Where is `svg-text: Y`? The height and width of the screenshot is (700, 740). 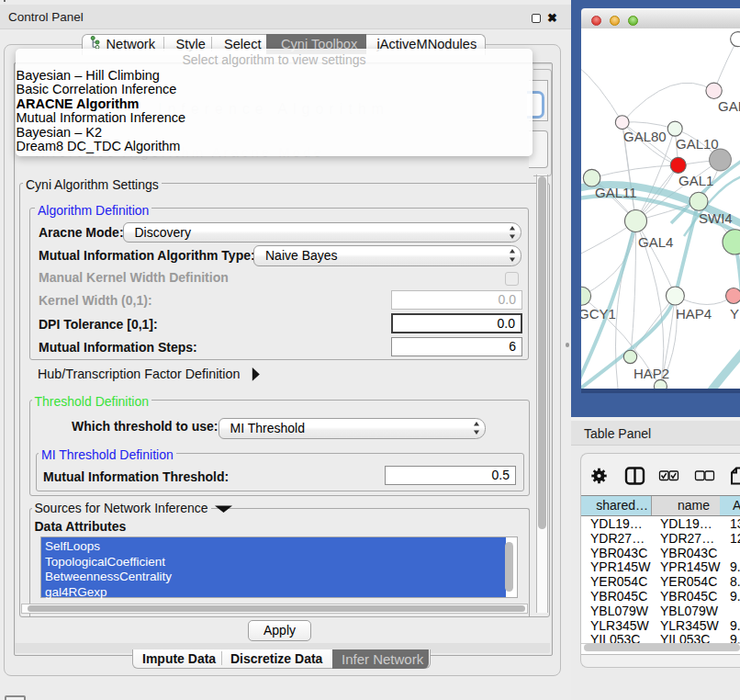 svg-text: Y is located at coordinates (734, 314).